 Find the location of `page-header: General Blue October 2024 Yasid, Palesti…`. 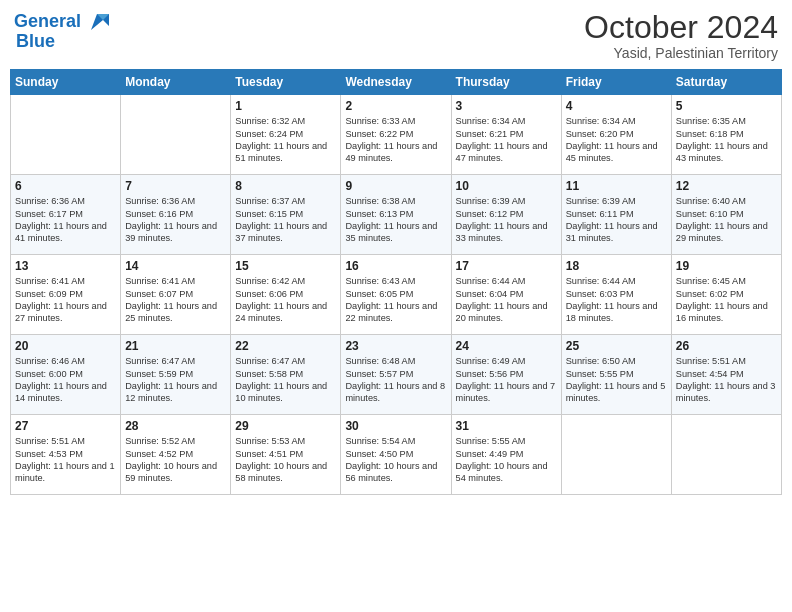

page-header: General Blue October 2024 Yasid, Palesti… is located at coordinates (396, 36).